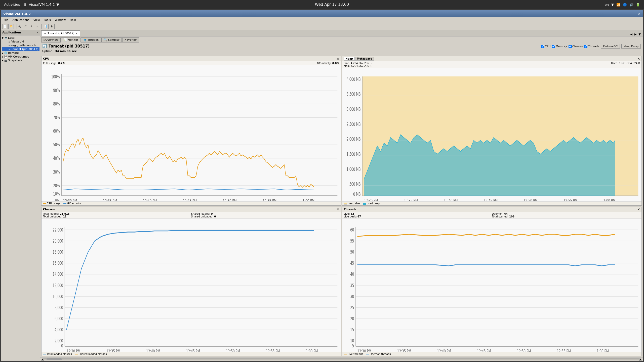  I want to click on classes-checkbox-label: Classes, so click(576, 46).